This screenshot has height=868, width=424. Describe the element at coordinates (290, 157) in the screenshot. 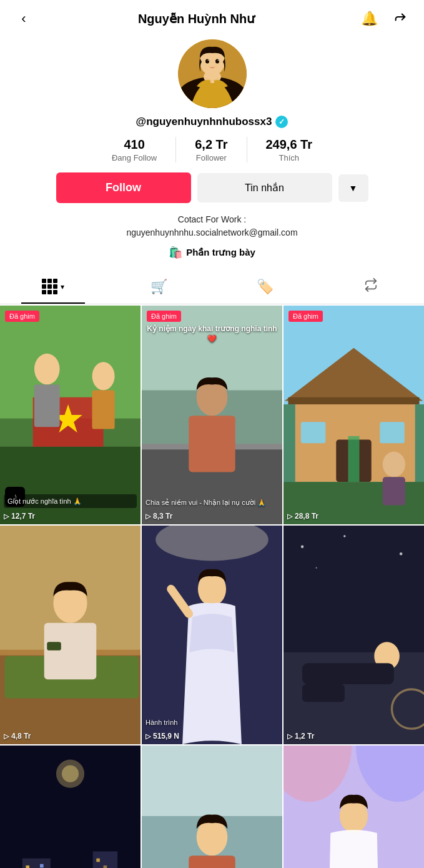

I see `likes-label: Thích` at that location.